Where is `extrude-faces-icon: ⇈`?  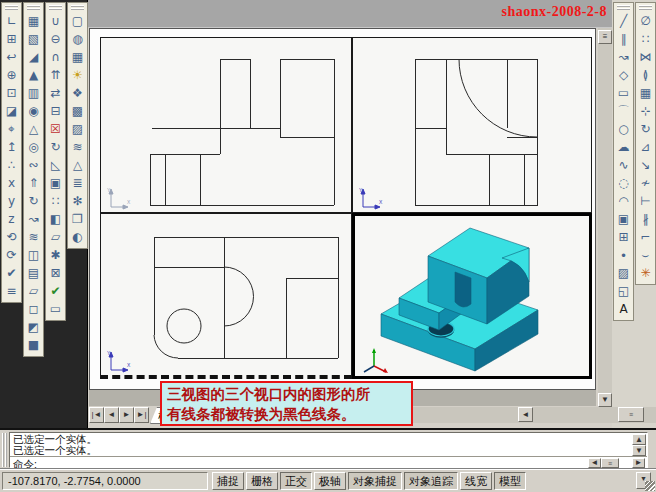
extrude-faces-icon: ⇈ is located at coordinates (56, 75).